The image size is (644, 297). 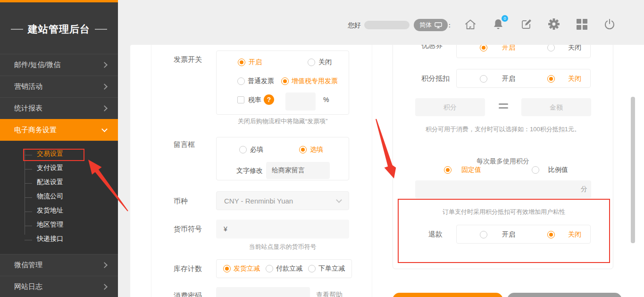 What do you see at coordinates (250, 171) in the screenshot?
I see `text-edit-label: 文字修改` at bounding box center [250, 171].